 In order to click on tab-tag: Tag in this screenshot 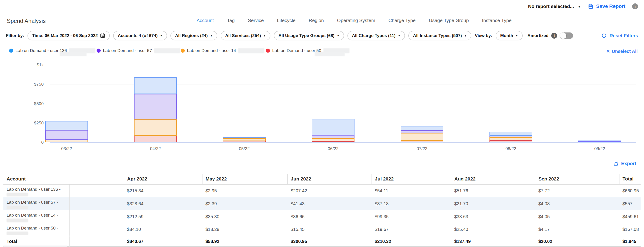, I will do `click(231, 20)`.